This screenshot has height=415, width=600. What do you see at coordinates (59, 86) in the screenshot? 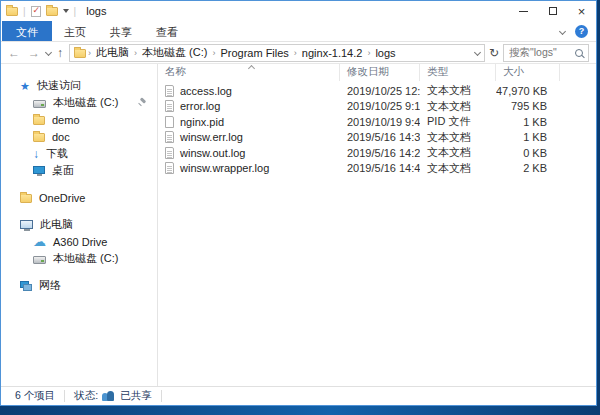
I see `sidebar-item-label: 快速访问` at bounding box center [59, 86].